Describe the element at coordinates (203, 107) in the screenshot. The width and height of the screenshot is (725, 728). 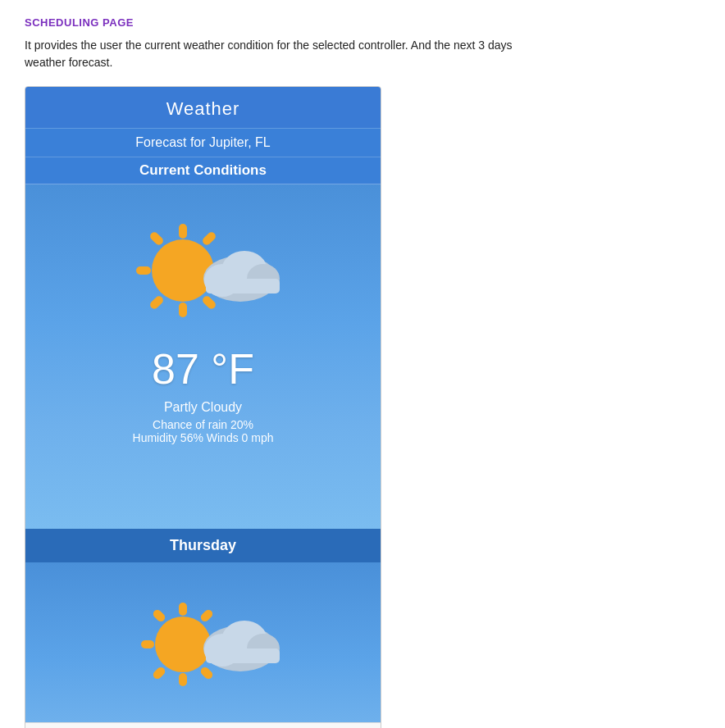
I see `app-header: Weather` at that location.